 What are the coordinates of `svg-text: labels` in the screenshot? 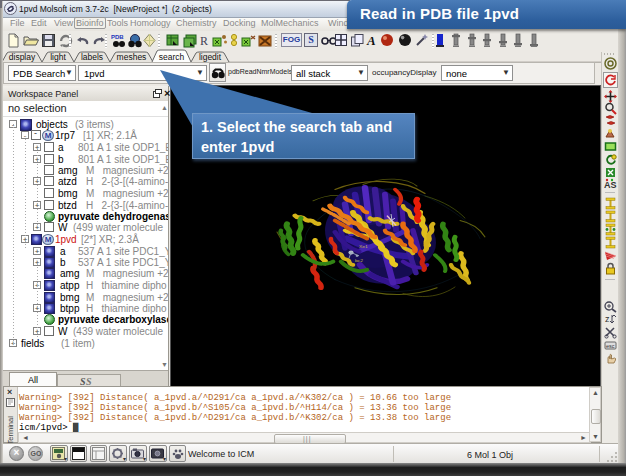 It's located at (92, 57).